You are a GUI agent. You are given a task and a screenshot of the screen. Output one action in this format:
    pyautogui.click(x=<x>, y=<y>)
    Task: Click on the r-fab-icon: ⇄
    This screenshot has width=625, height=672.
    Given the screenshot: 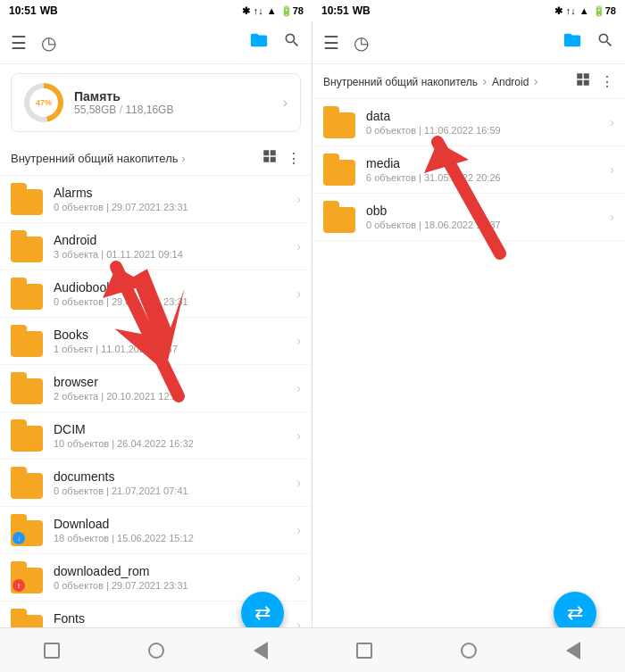 What is the action you would take?
    pyautogui.click(x=575, y=613)
    